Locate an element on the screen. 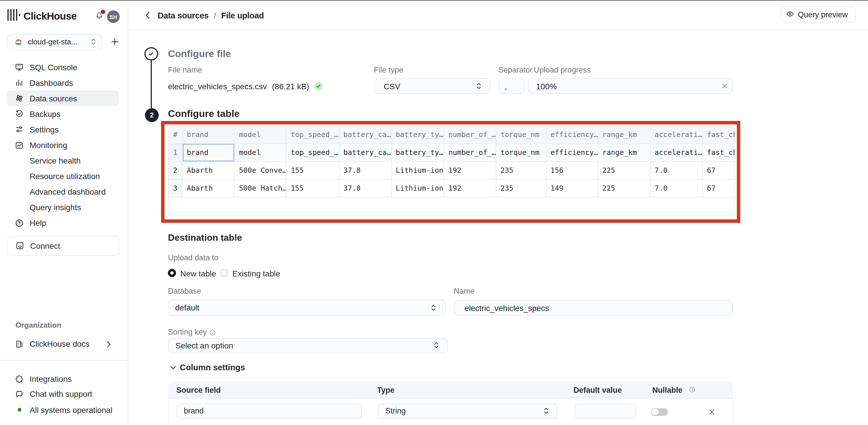 This screenshot has width=868, height=425. sidebar-item-sql-console: SQL Console is located at coordinates (63, 67).